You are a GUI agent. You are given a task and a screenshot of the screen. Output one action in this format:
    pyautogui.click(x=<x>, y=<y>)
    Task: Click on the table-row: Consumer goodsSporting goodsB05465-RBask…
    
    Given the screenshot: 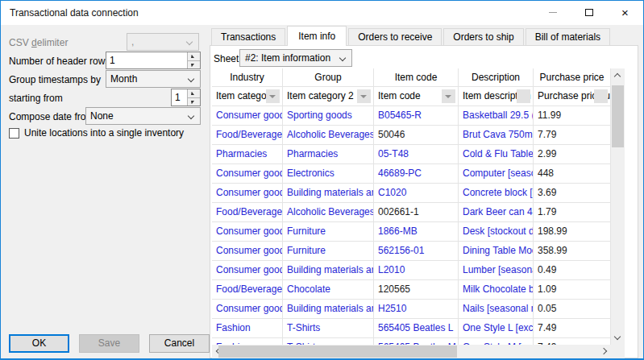 What is the action you would take?
    pyautogui.click(x=411, y=116)
    